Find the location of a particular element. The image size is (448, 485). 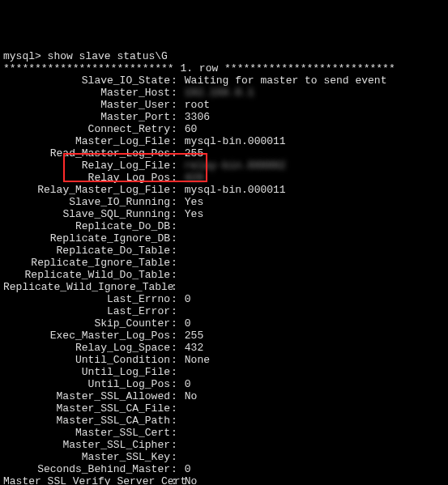

field-value: 3306 is located at coordinates (198, 117).